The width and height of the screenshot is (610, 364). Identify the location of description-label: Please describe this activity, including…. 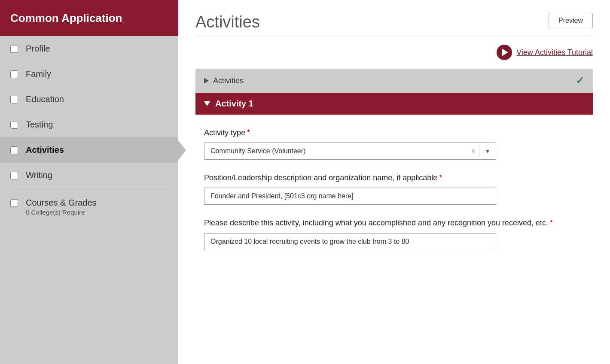
(394, 223).